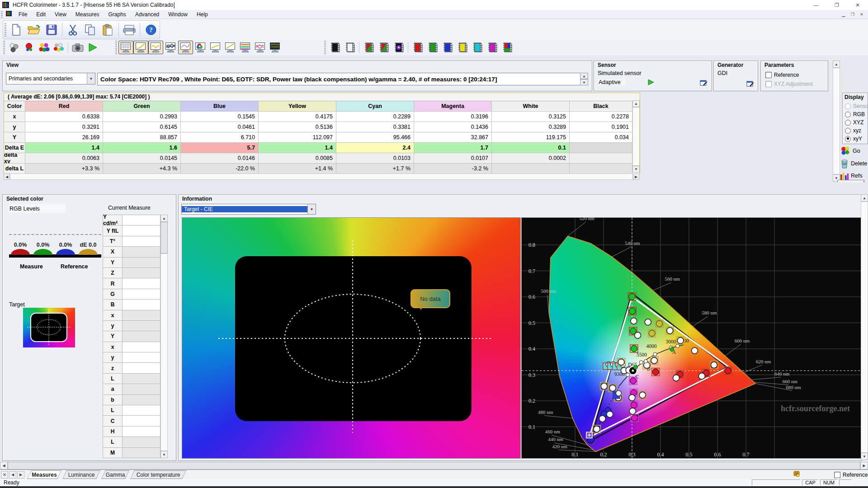 The width and height of the screenshot is (868, 488). What do you see at coordinates (52, 30) in the screenshot?
I see `save-button` at bounding box center [52, 30].